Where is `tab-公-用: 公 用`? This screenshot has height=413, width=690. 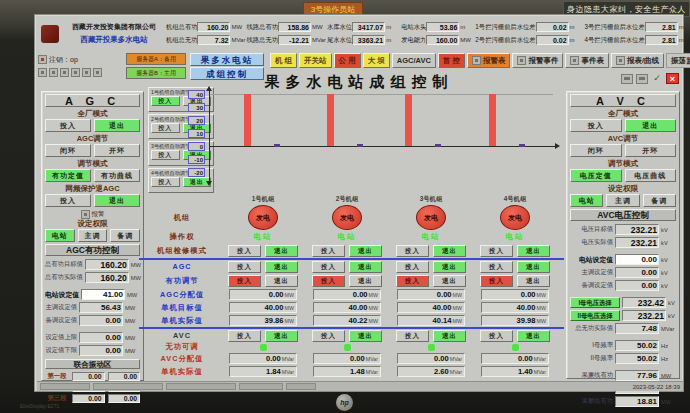
tab-公-用: 公 用 is located at coordinates (348, 60).